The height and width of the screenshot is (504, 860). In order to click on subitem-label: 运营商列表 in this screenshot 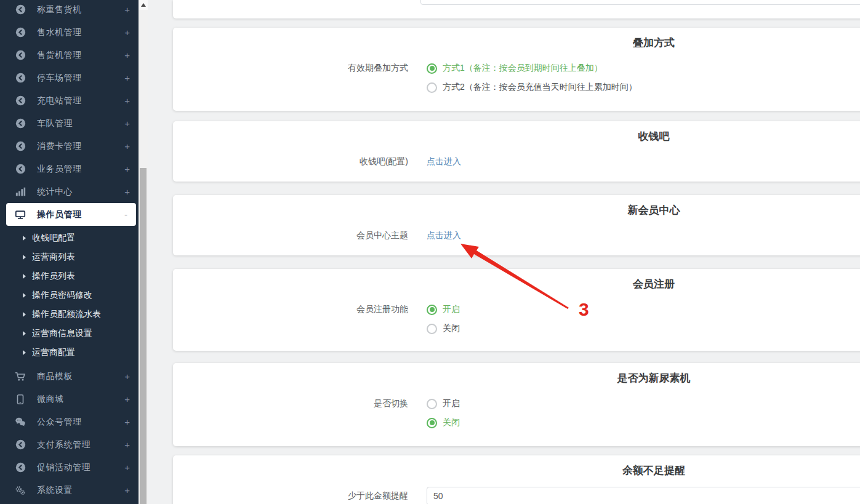, I will do `click(54, 257)`.